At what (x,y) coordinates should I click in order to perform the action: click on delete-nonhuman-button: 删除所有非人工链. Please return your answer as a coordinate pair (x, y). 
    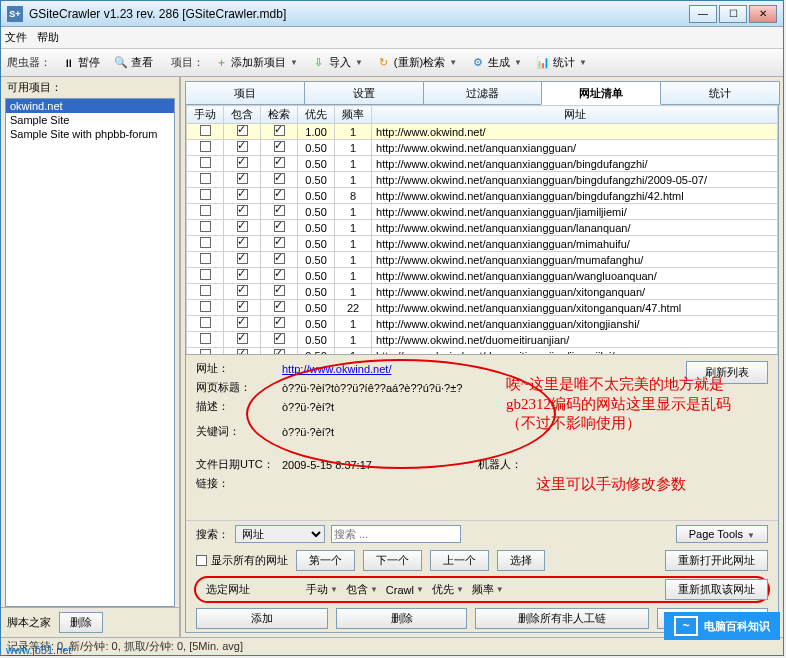
    Looking at the image, I should click on (562, 618).